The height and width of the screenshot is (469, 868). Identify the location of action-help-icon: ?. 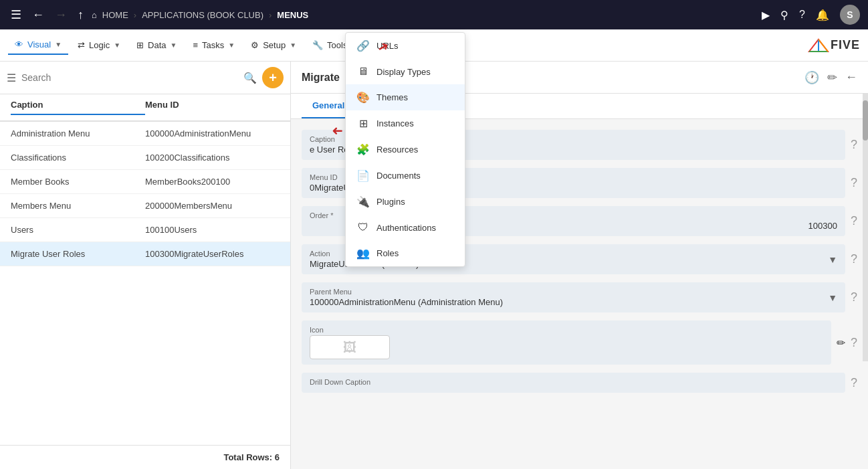
(854, 260).